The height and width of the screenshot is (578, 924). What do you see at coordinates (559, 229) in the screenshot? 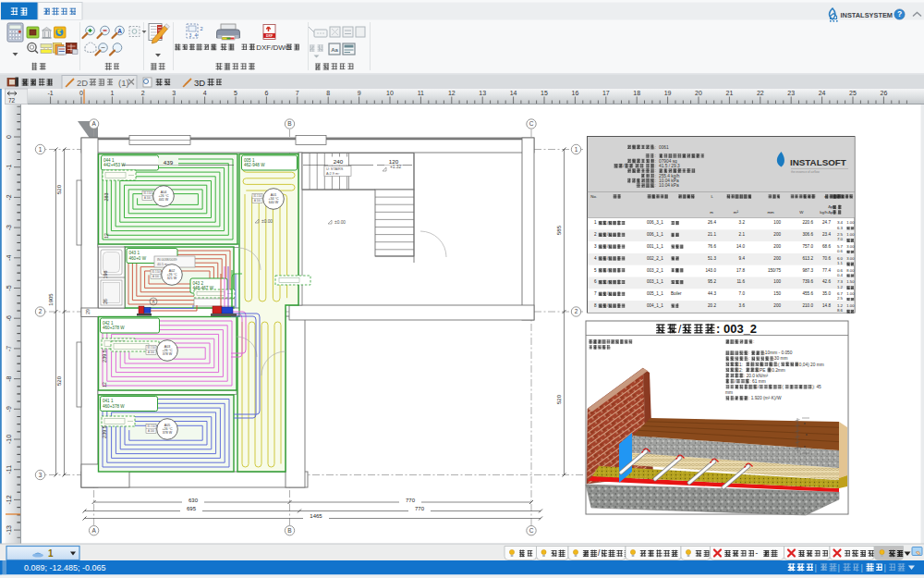
I see `svg-text: 585` at bounding box center [559, 229].